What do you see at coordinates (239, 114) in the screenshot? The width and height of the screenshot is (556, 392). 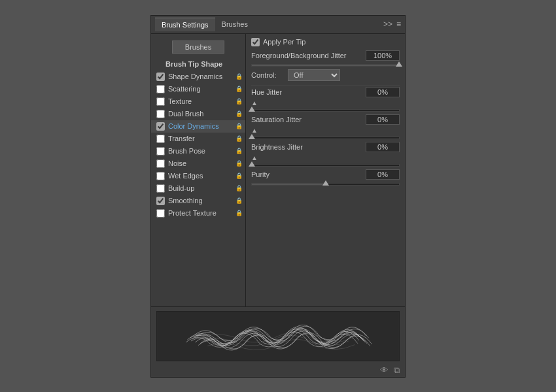 I see `lock-icon-dual-brush: 🔒` at bounding box center [239, 114].